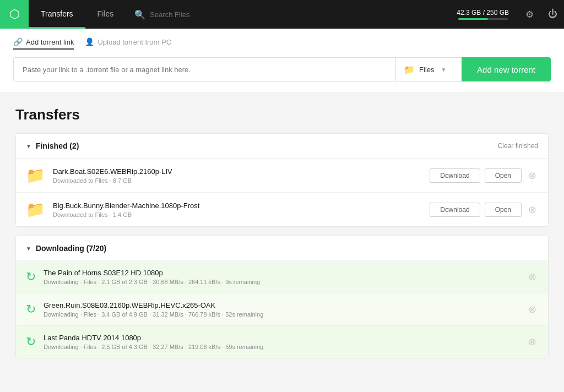 The width and height of the screenshot is (564, 392). Describe the element at coordinates (506, 69) in the screenshot. I see `add-torrent-button: Add new torrent` at that location.